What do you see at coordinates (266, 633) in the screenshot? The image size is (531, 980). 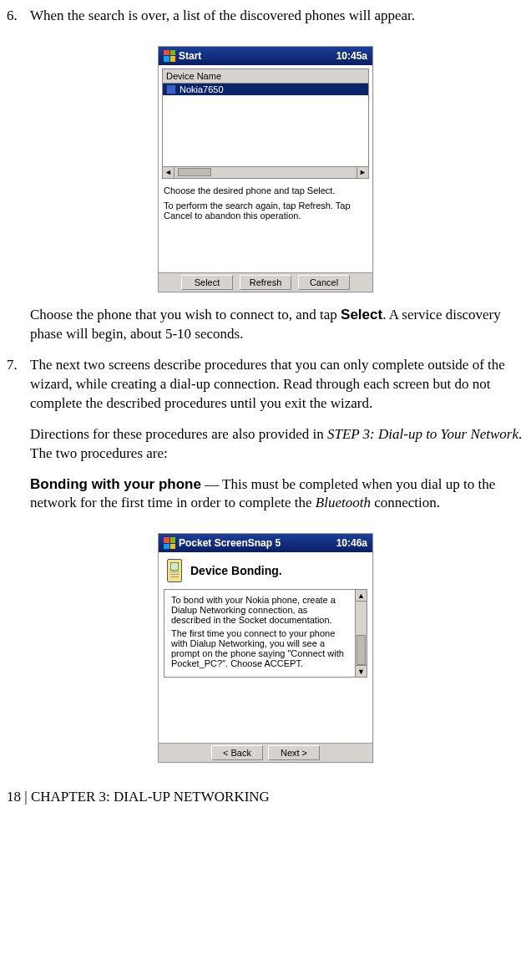 I see `instruction-textbox: To bond with your Nokia phone, create a …` at bounding box center [266, 633].